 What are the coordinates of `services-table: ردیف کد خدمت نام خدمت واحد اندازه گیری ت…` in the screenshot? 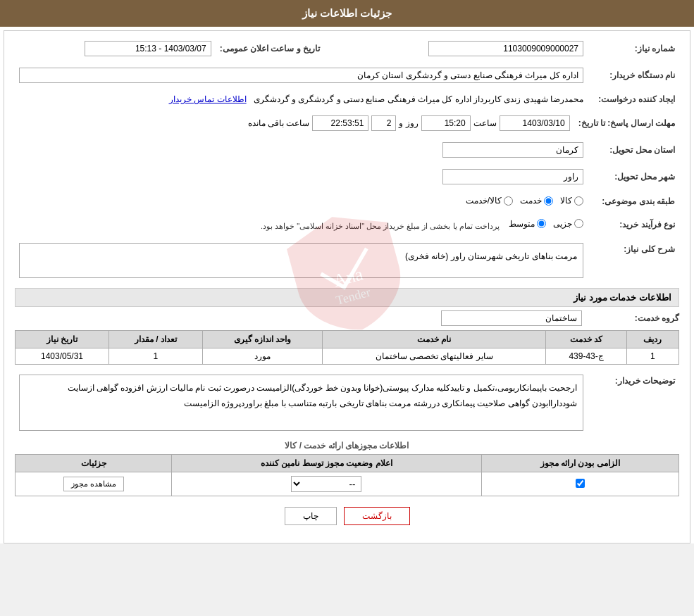 It's located at (347, 348).